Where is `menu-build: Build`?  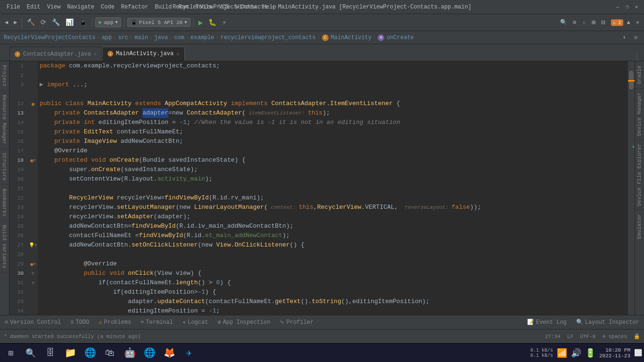 menu-build: Build is located at coordinates (163, 7).